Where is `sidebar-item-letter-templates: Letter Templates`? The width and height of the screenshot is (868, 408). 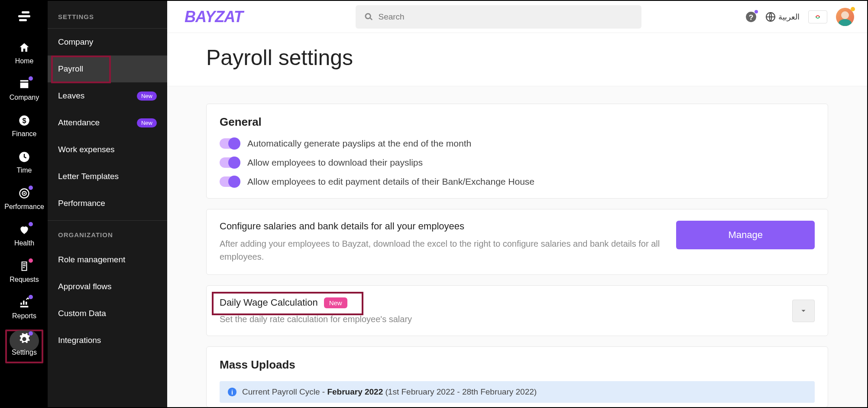
sidebar-item-letter-templates: Letter Templates is located at coordinates (107, 176).